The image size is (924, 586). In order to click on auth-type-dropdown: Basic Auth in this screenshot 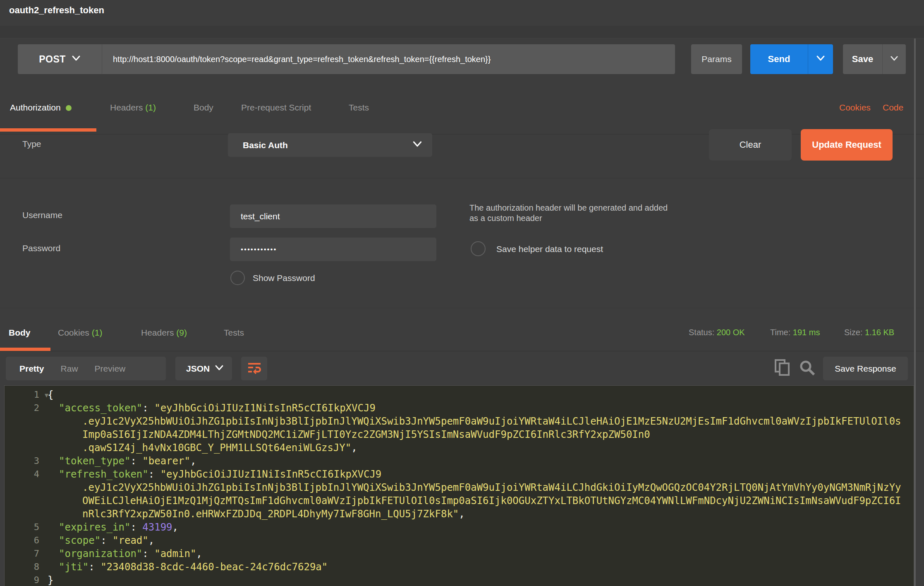, I will do `click(330, 145)`.